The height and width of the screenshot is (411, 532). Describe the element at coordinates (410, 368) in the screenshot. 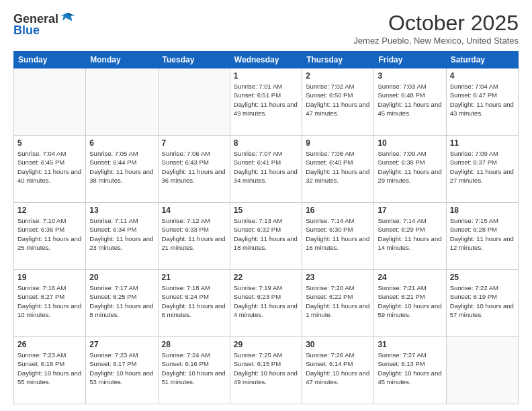

I see `day-info: Sunrise: 7:27 AM Sunset: 6:13 PM Dayligh…` at that location.